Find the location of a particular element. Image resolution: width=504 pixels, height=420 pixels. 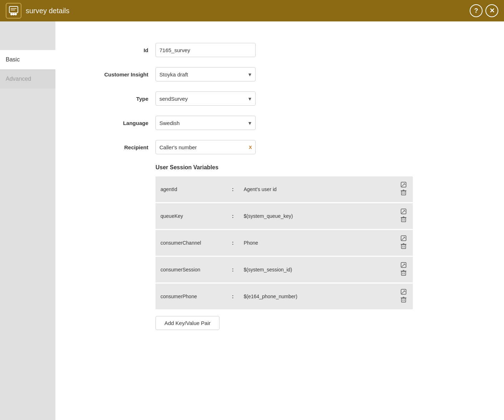

customer-insight-label: Customer Insight is located at coordinates (116, 74).